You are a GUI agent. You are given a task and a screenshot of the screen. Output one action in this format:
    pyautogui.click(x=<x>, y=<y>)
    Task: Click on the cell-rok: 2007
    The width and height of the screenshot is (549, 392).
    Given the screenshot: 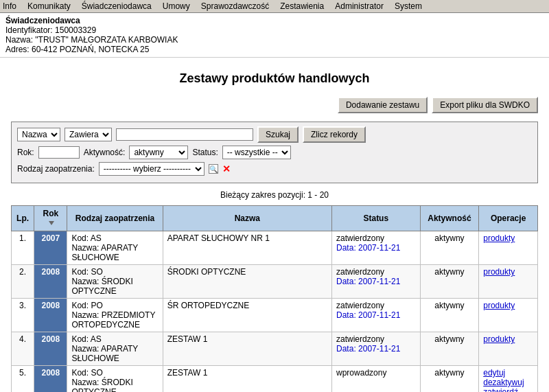 What is the action you would take?
    pyautogui.click(x=51, y=249)
    